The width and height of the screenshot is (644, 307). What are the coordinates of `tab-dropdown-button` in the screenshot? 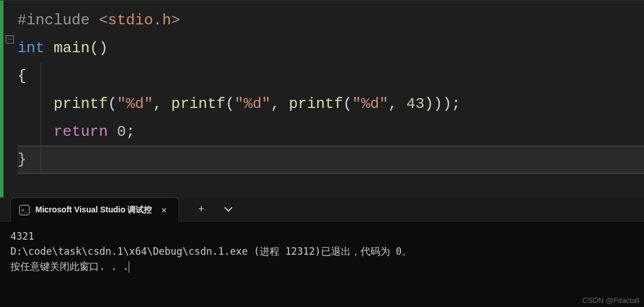 It's located at (228, 210).